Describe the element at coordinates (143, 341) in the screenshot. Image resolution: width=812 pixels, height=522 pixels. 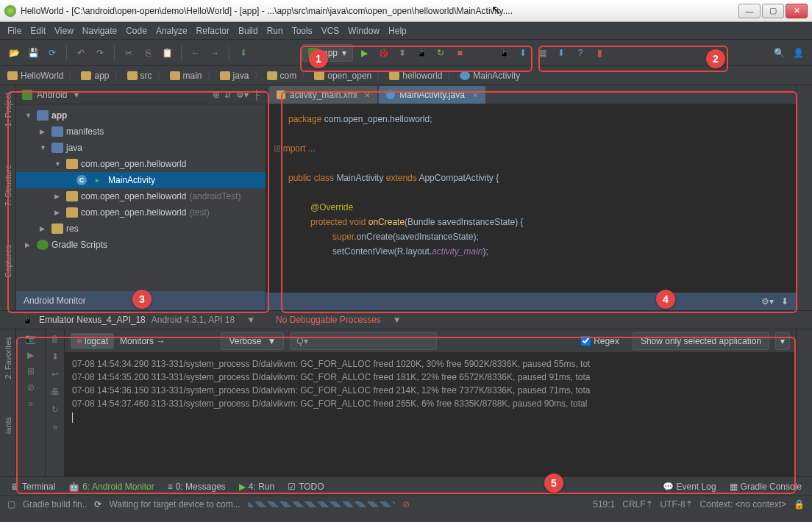
I see `tab-monitors: Monitors →` at that location.